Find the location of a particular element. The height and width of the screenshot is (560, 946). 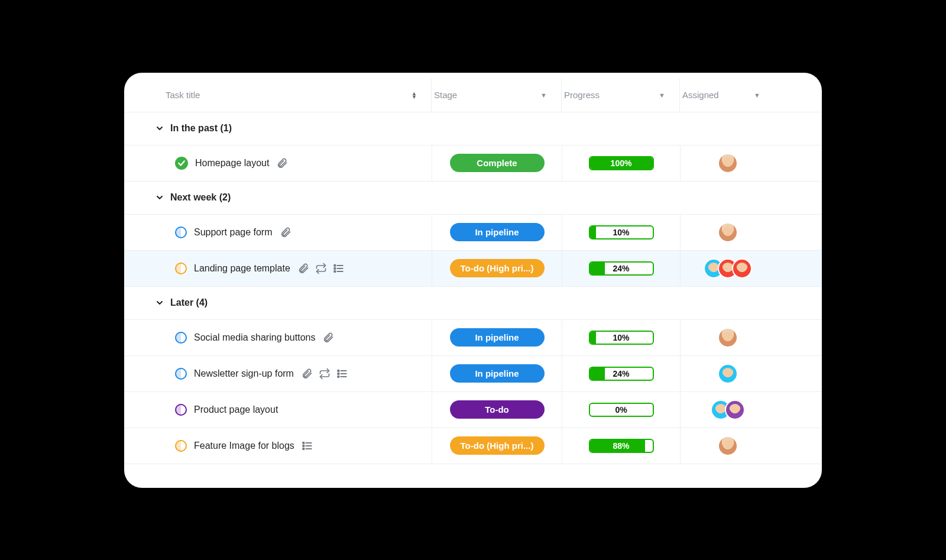

task-row: Feature Image for blogsTo-do (High pri..… is located at coordinates (473, 446).